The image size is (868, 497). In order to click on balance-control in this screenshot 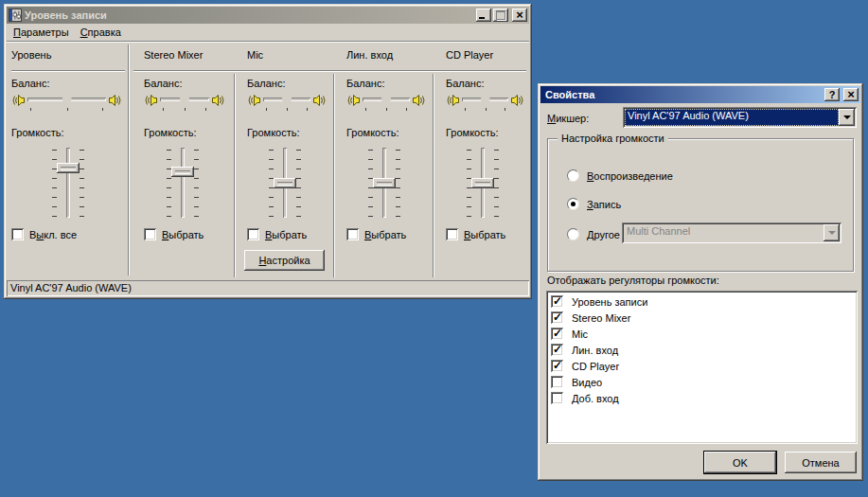, I will do `click(185, 100)`.